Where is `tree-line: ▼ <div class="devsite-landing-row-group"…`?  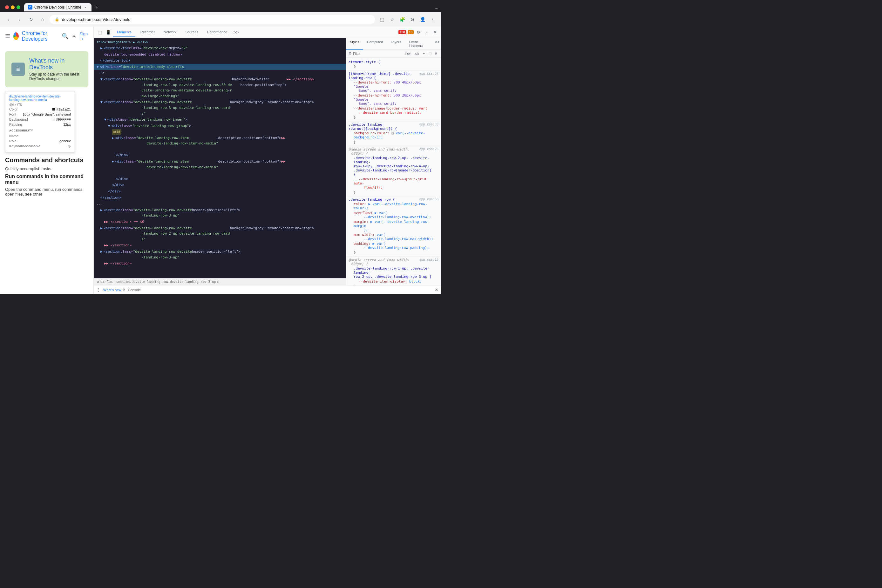 tree-line: ▼ <div class="devsite-landing-row-group"… is located at coordinates (220, 126).